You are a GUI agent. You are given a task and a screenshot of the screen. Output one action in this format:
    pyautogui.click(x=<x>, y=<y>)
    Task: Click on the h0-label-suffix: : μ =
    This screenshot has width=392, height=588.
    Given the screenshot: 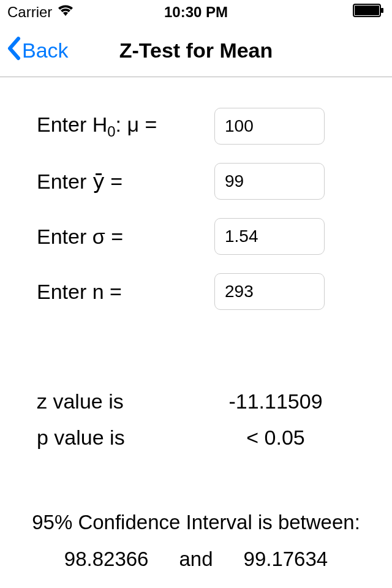 What is the action you would take?
    pyautogui.click(x=137, y=124)
    